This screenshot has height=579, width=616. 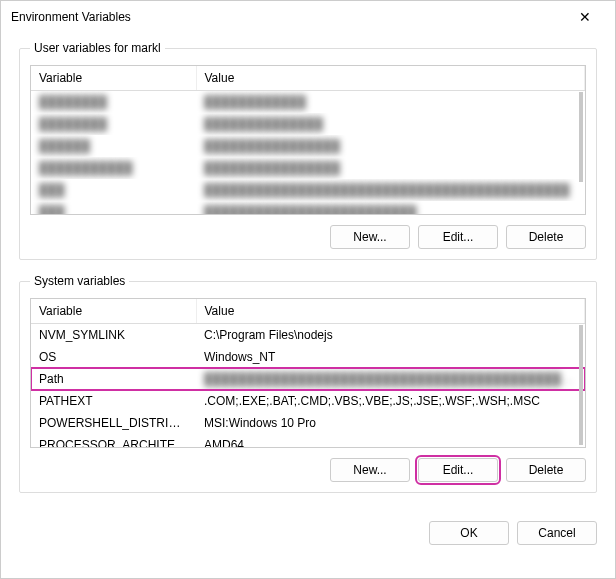 What do you see at coordinates (390, 78) in the screenshot?
I see `user-col-value: Value` at bounding box center [390, 78].